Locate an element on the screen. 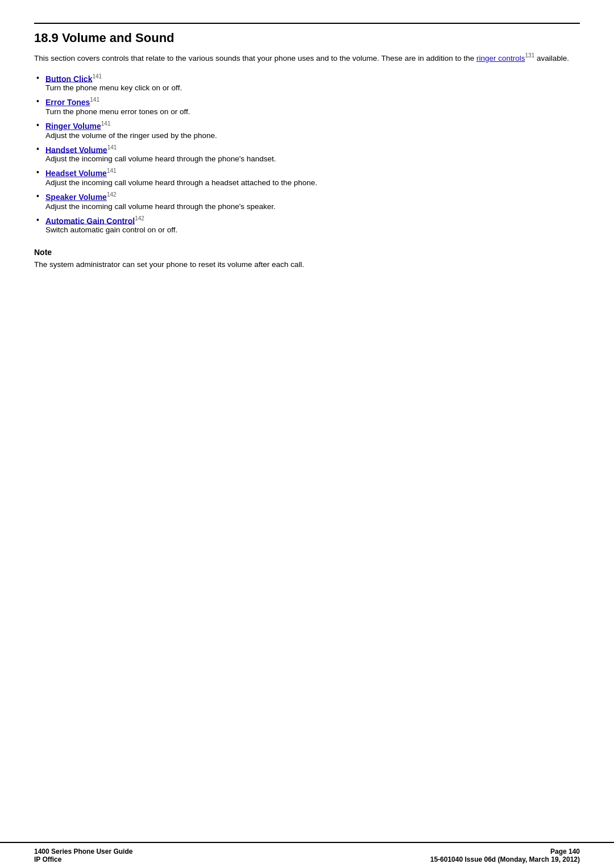 This screenshot has width=614, height=868. intro-text-before-link: This section covers controls that relate… is located at coordinates (255, 58).